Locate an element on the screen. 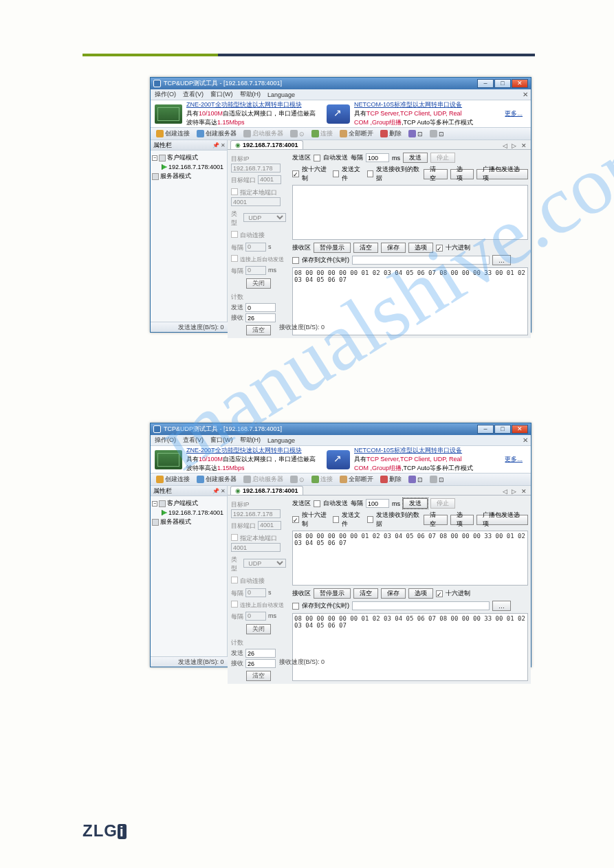  send-area-label: 发送区 is located at coordinates (301, 158).